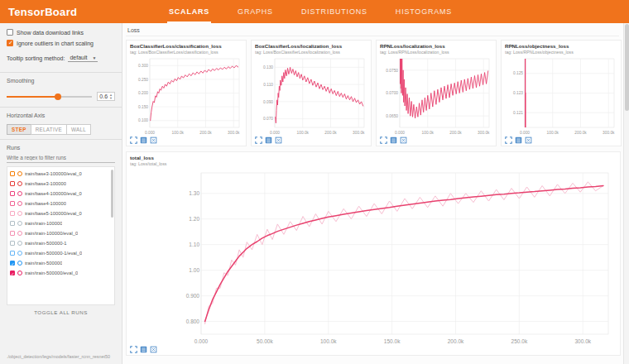 The height and width of the screenshot is (364, 629). What do you see at coordinates (70, 12) in the screenshot?
I see `app-title: TensorBoard` at bounding box center [70, 12].